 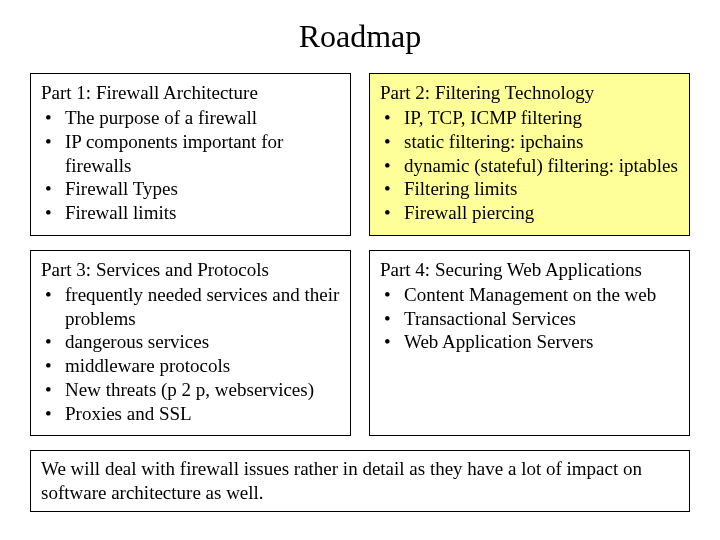 What do you see at coordinates (530, 93) in the screenshot?
I see `part-2-heading: Part 2: Filtering Technology` at bounding box center [530, 93].